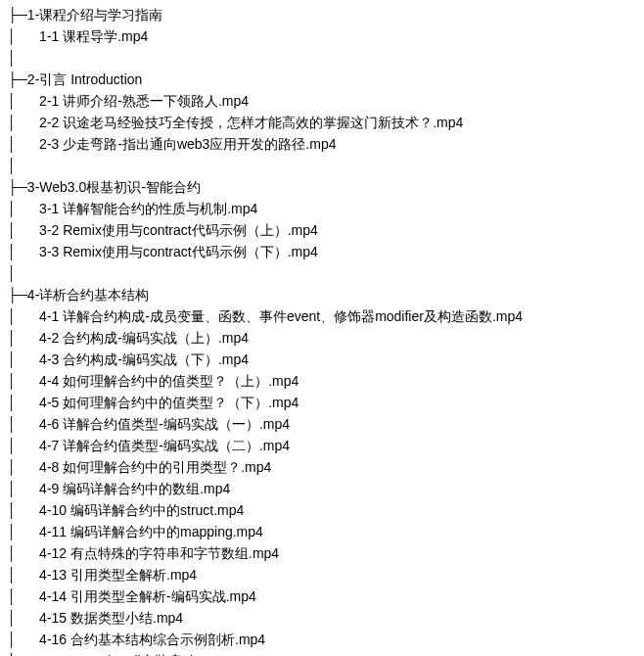 This screenshot has height=656, width=644. Describe the element at coordinates (322, 316) in the screenshot. I see `file-line: │ 4-1 详解合约构成-成员变量、函数、事件event、修饰器modifier…` at that location.